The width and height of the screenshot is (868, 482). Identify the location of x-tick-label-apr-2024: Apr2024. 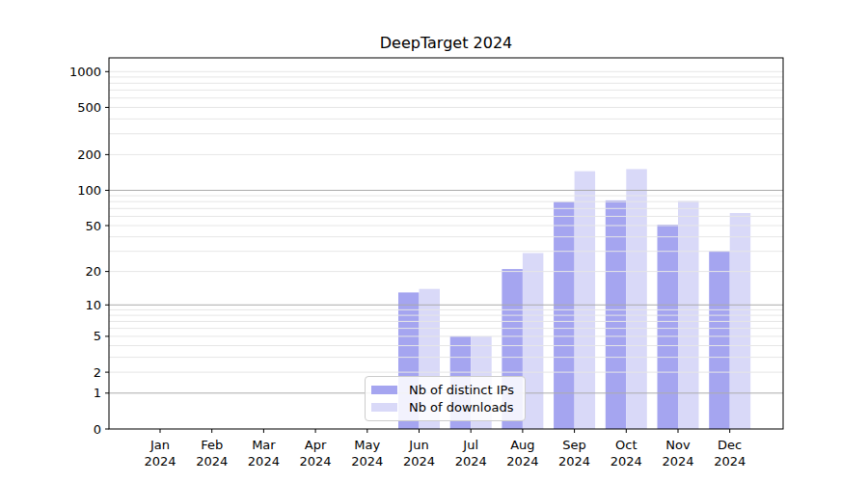
(316, 453).